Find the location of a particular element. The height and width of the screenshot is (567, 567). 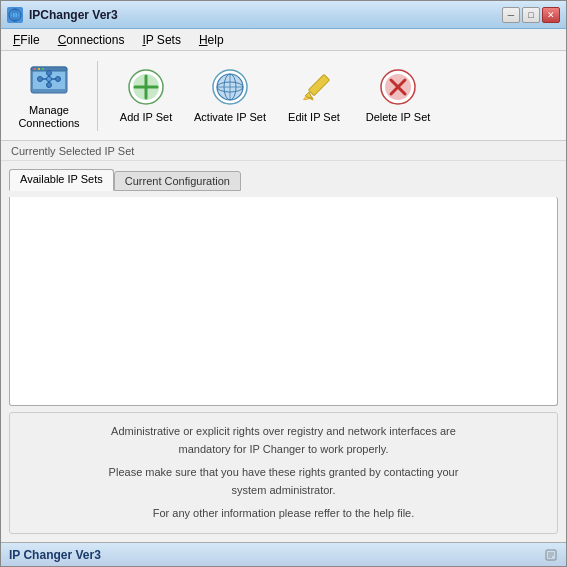

close-button: ✕ is located at coordinates (551, 15).